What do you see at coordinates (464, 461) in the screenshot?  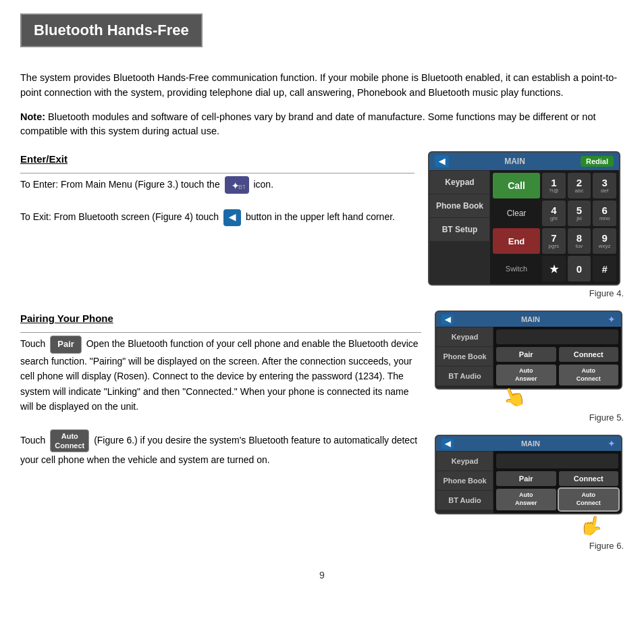 I see `screen6-menu-keypad: Keypad` at bounding box center [464, 461].